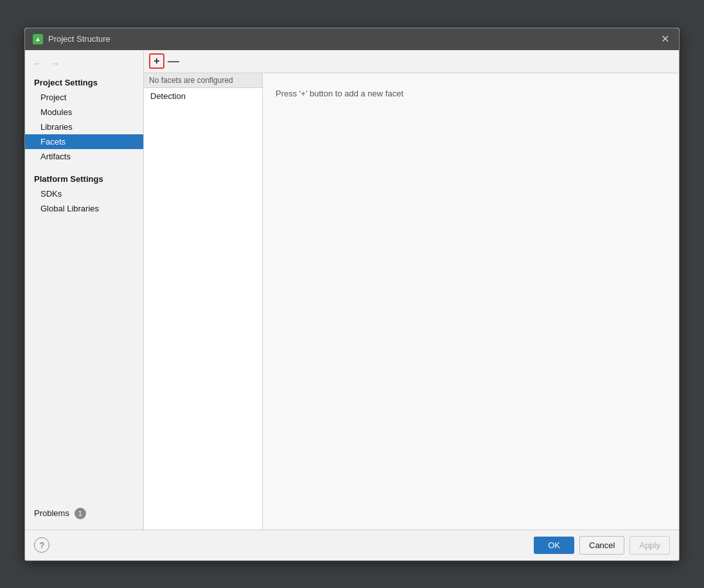 The image size is (704, 588). I want to click on footer-right: OK Cancel Apply, so click(602, 545).